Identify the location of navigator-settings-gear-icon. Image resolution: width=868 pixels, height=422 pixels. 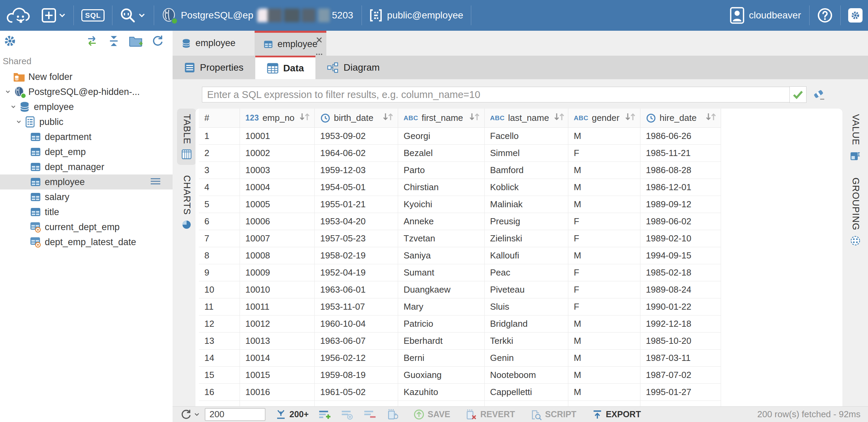
(10, 42).